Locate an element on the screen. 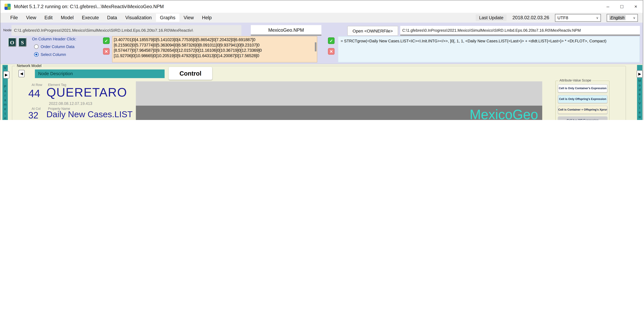 Image resolution: width=644 pixels, height=320 pixels. minimize-button: – is located at coordinates (608, 7).